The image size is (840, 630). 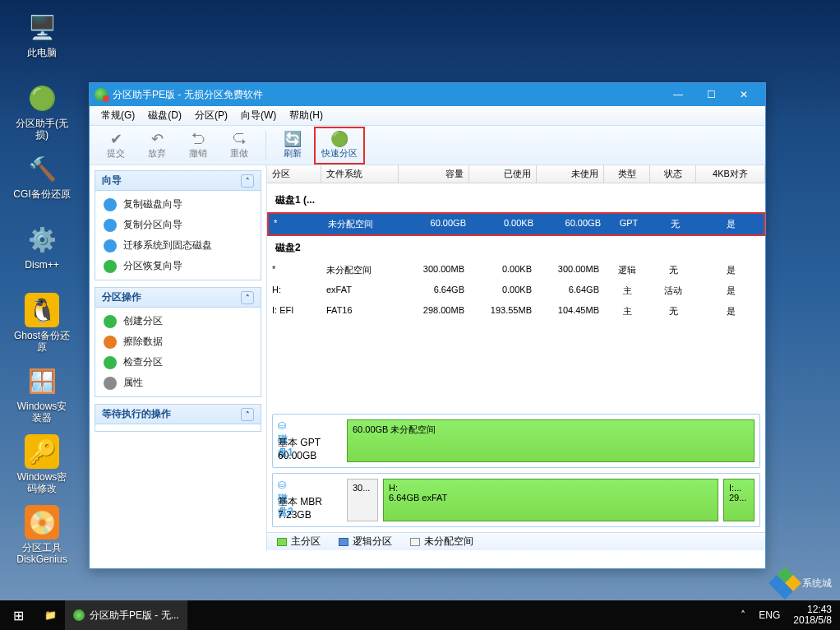 I want to click on desktop-icon: 🖥️此电脑, so click(x=42, y=35).